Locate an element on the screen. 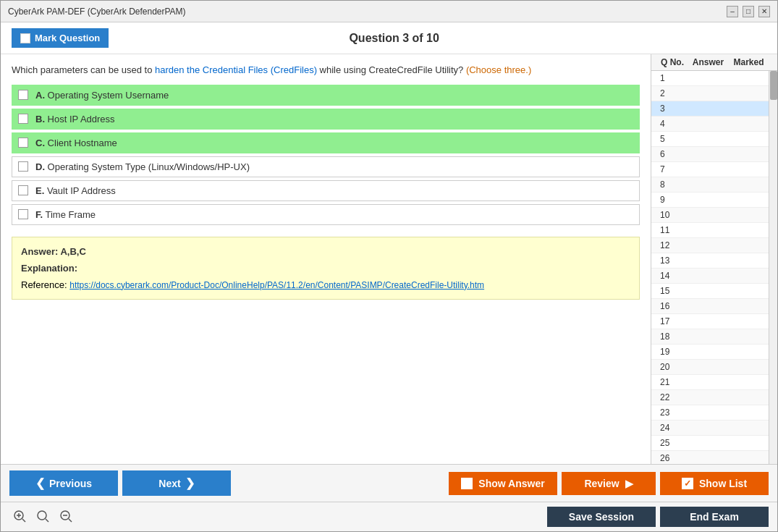 This screenshot has width=778, height=532. option-a: A. Operating System Username is located at coordinates (326, 96).